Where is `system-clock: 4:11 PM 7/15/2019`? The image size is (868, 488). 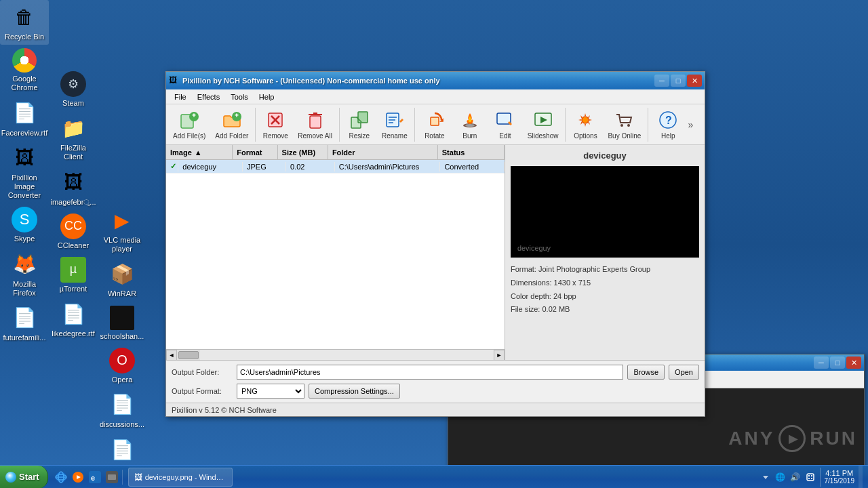
system-clock: 4:11 PM 7/15/2019 is located at coordinates (840, 477).